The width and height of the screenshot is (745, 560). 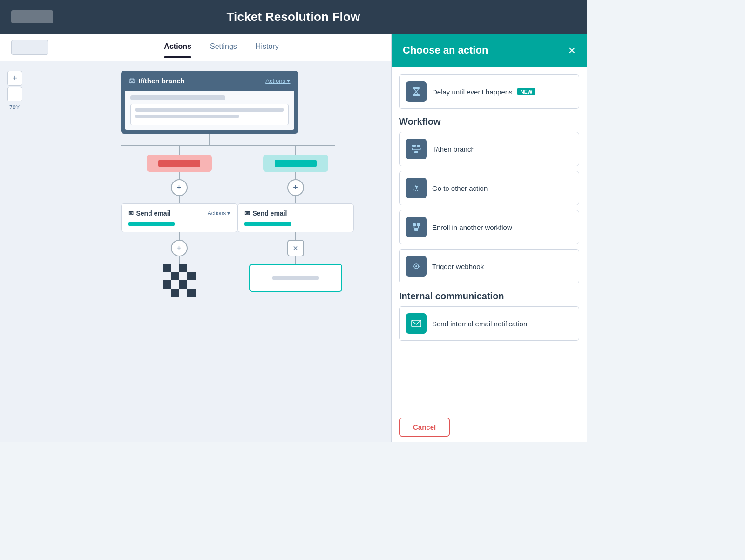 I want to click on goto-icon-box, so click(x=416, y=188).